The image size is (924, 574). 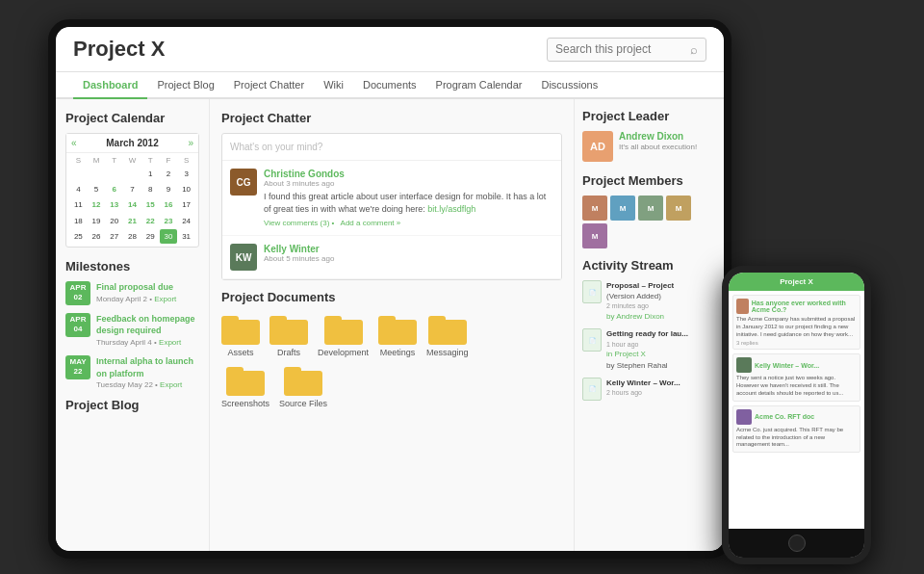 What do you see at coordinates (392, 297) in the screenshot?
I see `documents-section-title: Project Documents` at bounding box center [392, 297].